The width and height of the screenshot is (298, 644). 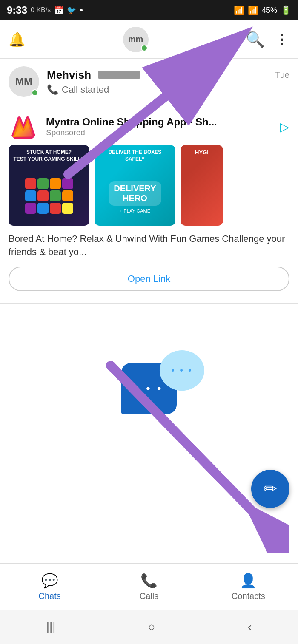 I want to click on chat-online-dot, so click(x=35, y=93).